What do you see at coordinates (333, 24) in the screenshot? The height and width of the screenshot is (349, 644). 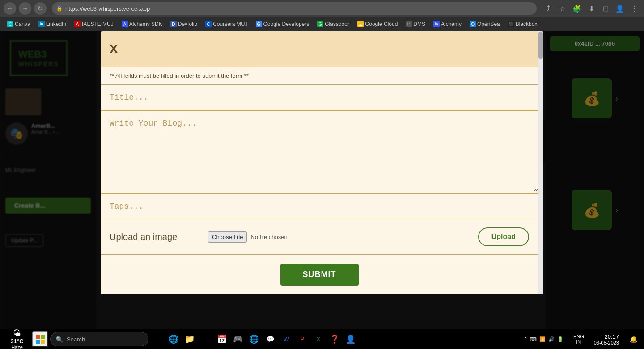 I see `bookmark-glassdoor: G Glassdoor` at bounding box center [333, 24].